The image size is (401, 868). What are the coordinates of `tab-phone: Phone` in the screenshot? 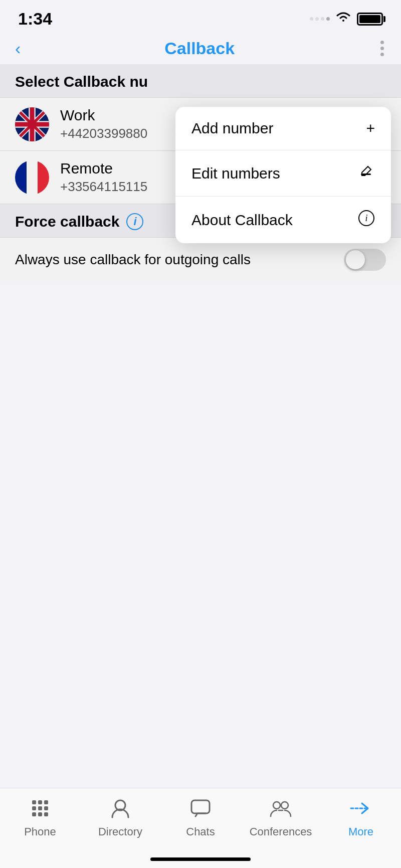 It's located at (40, 817).